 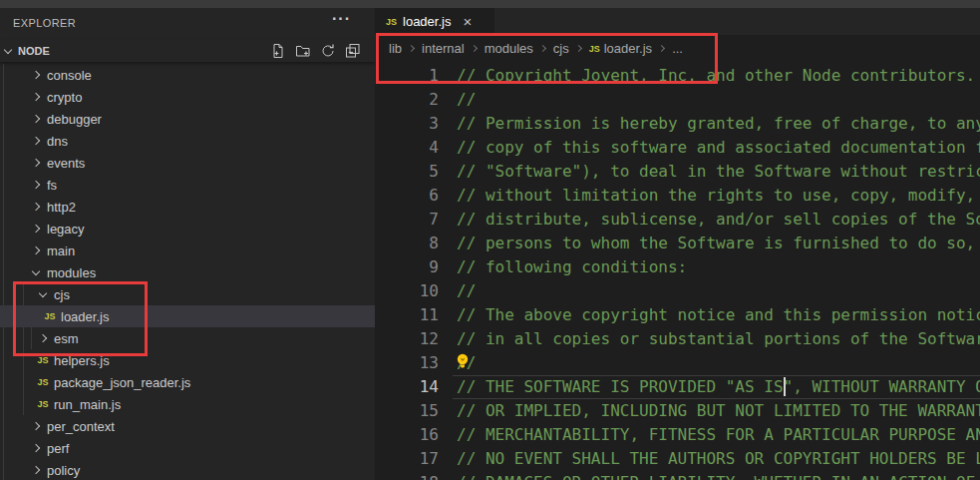 What do you see at coordinates (678, 196) in the screenshot?
I see `code-line-6: 6// without limitation the rights to use…` at bounding box center [678, 196].